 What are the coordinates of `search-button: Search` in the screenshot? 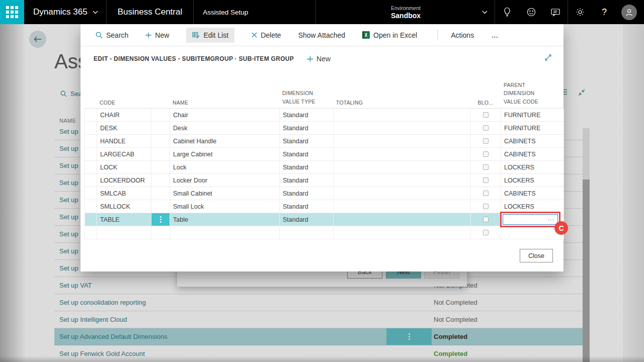 It's located at (112, 35).